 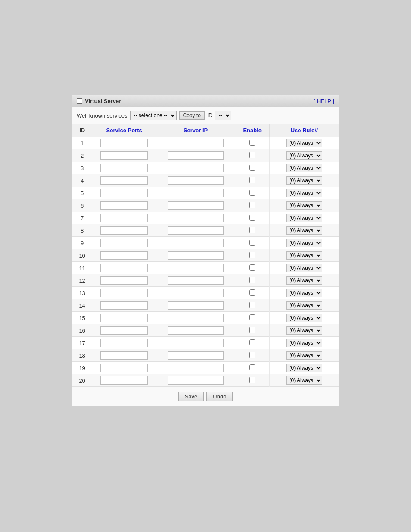 What do you see at coordinates (304, 131) in the screenshot?
I see `col-header-rule: Use Rule#` at bounding box center [304, 131].